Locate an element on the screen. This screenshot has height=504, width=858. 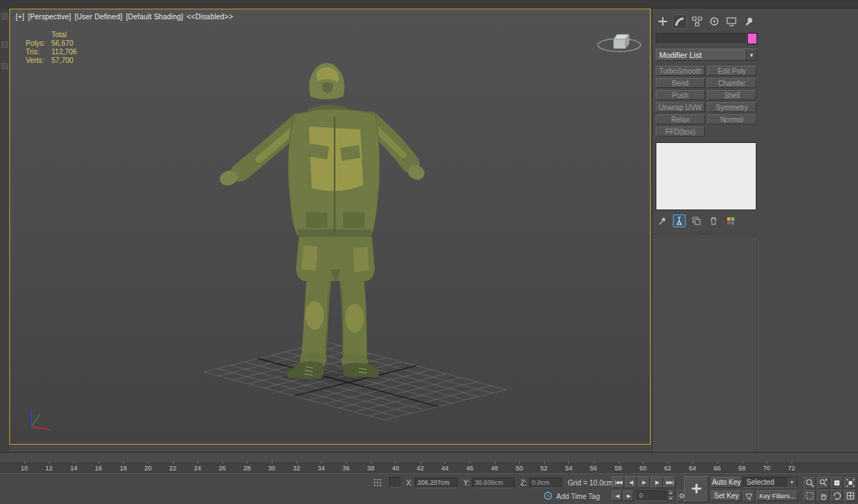
modifier-preset-normal: Normal is located at coordinates (732, 119).